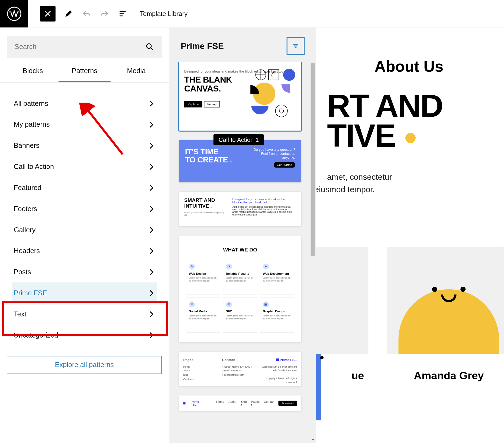  Describe the element at coordinates (105, 14) in the screenshot. I see `redo-icon` at that location.